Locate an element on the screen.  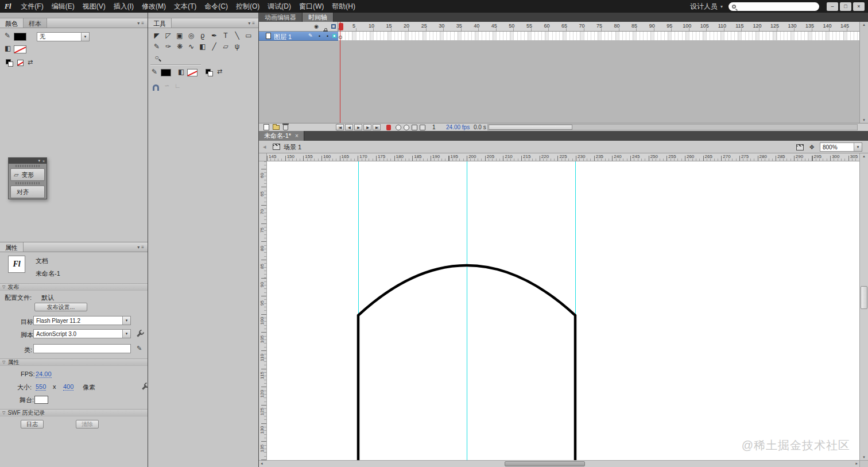
new-folder-button is located at coordinates (276, 128).